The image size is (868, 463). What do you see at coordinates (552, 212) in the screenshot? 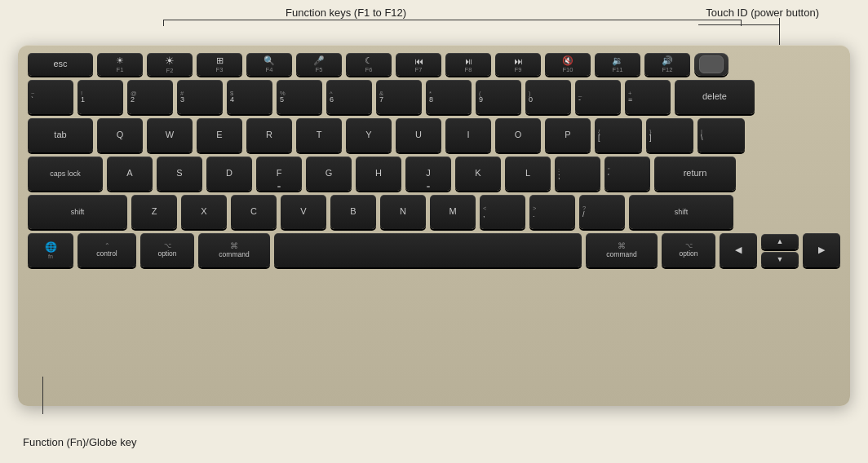
I see `key-period: > .` at bounding box center [552, 212].